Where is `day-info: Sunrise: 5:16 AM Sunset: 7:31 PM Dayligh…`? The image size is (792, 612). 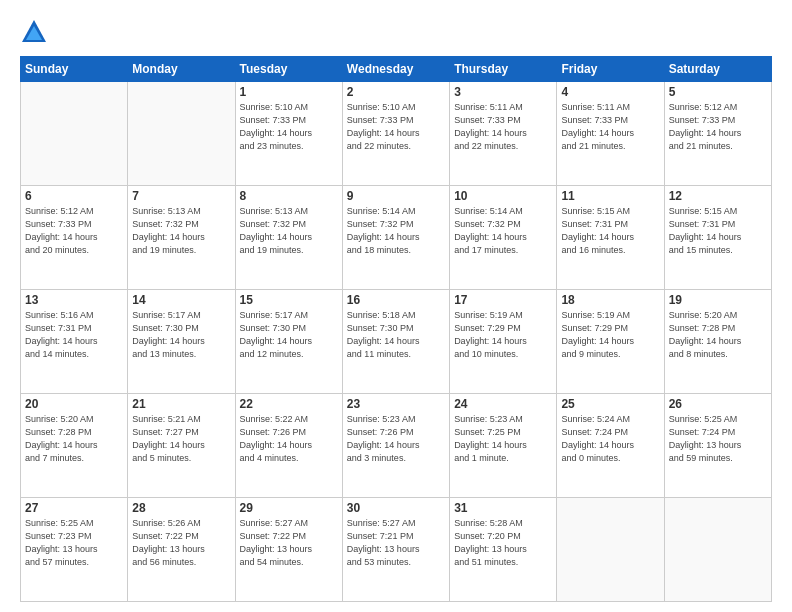
day-info: Sunrise: 5:16 AM Sunset: 7:31 PM Dayligh… is located at coordinates (74, 335).